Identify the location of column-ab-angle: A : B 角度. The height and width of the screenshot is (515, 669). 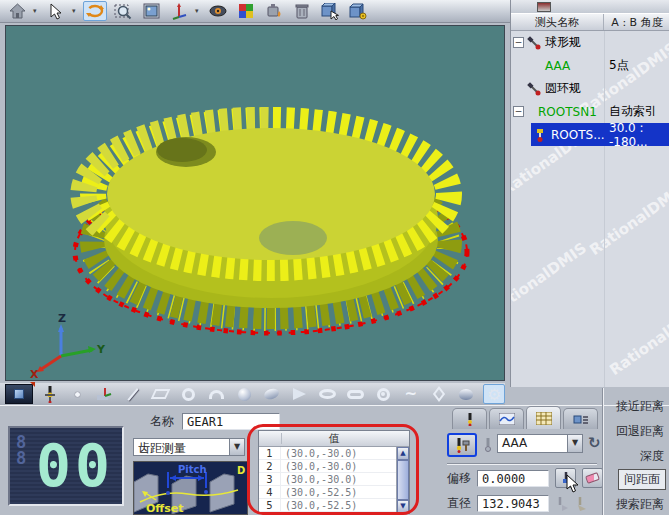
(636, 22).